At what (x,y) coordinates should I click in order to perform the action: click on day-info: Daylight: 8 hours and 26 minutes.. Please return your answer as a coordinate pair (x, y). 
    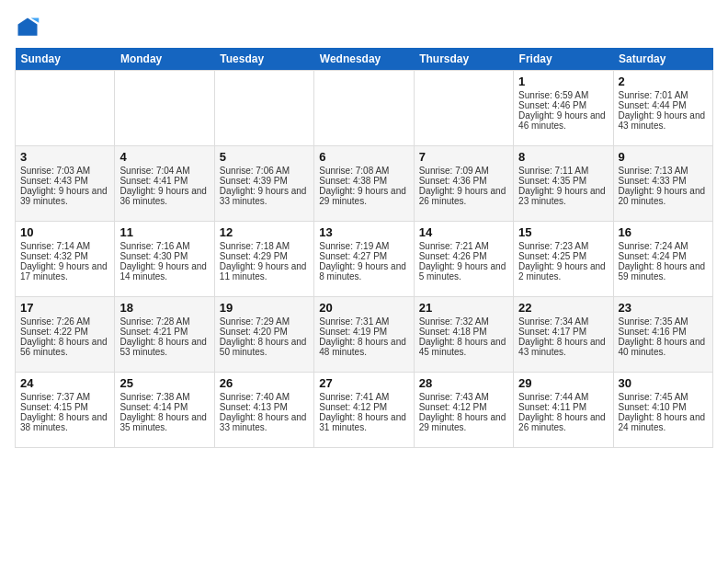
    Looking at the image, I should click on (563, 422).